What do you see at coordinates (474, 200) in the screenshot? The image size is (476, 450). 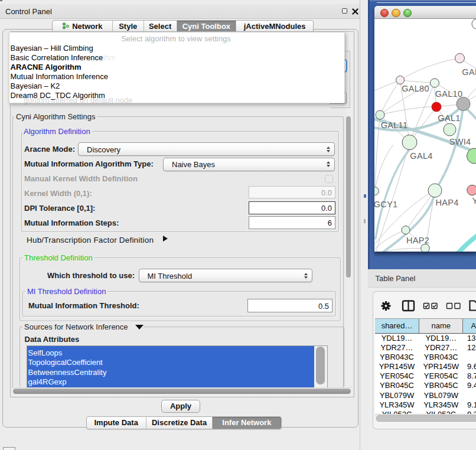 I see `svg-text: YJ` at bounding box center [474, 200].